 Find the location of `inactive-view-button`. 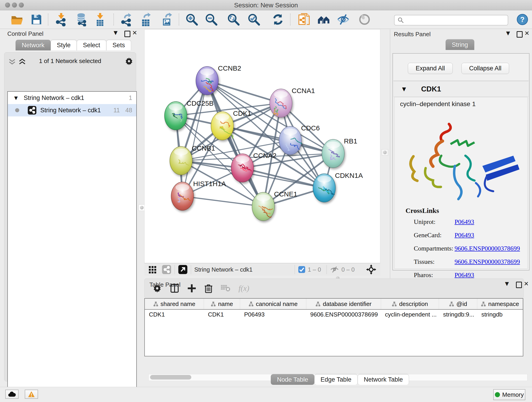

inactive-view-button is located at coordinates (365, 19).